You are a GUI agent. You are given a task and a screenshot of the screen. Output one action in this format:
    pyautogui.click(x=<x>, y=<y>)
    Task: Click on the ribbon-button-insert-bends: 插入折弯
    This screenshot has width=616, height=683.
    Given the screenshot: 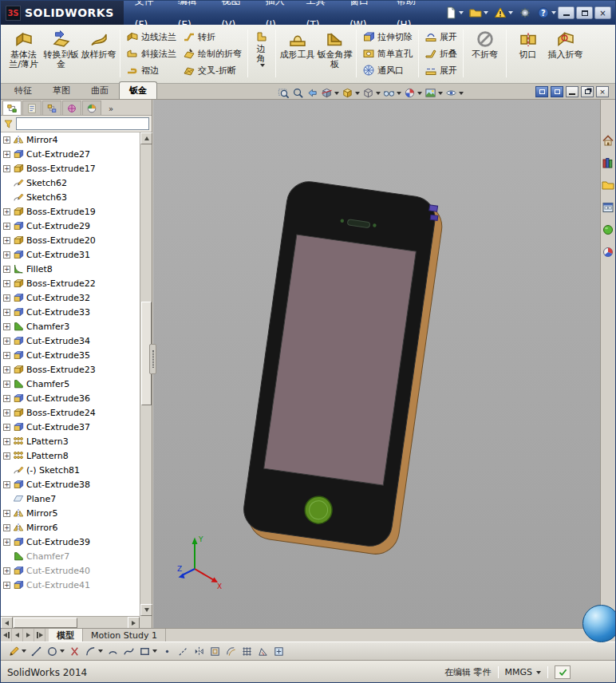 What is the action you would take?
    pyautogui.click(x=565, y=53)
    